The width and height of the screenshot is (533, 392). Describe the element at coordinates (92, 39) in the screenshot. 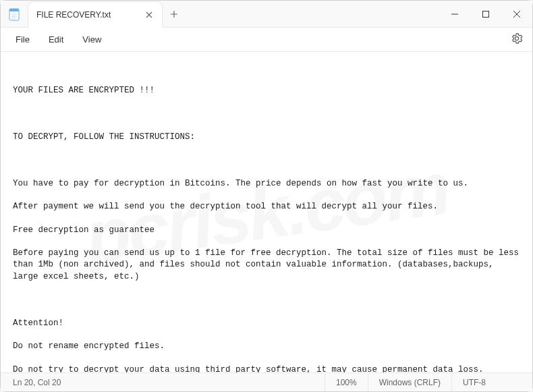

I see `menu-view: View` at that location.